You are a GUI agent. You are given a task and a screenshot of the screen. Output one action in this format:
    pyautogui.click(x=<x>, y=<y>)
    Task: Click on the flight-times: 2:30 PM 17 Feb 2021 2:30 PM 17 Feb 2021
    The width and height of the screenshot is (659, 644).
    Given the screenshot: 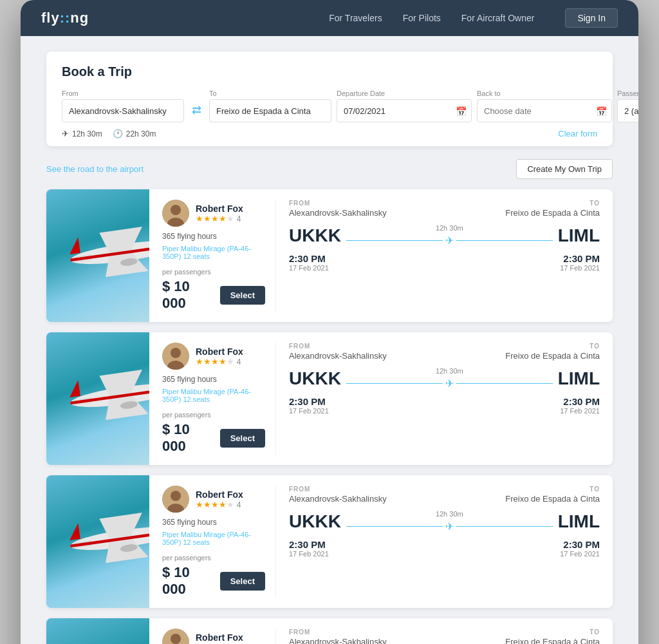 What is the action you would take?
    pyautogui.click(x=444, y=549)
    